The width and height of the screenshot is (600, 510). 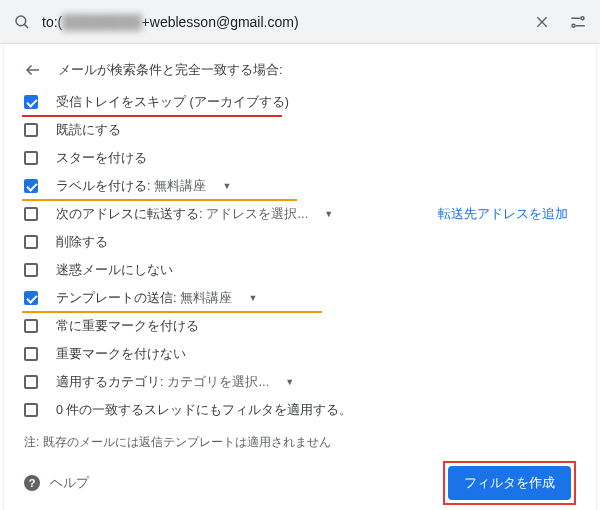 What do you see at coordinates (31, 354) in the screenshot?
I see `checkbox-never-important` at bounding box center [31, 354].